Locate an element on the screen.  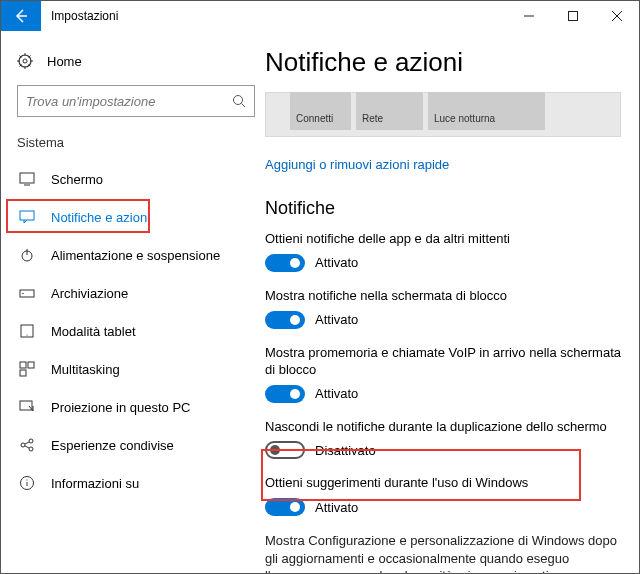
sidebar-item-label: Esperienze condivise is located at coordinates (112, 446).